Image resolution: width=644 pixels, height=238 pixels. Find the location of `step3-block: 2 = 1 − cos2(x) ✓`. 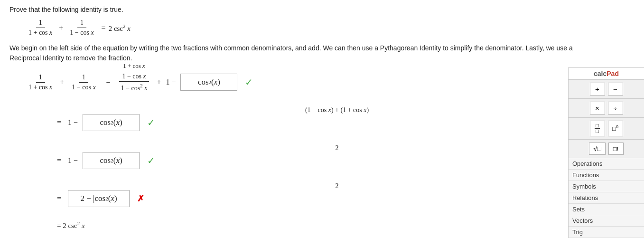

step3-block: 2 = 1 − cos2(x) ✓ is located at coordinates (323, 157).